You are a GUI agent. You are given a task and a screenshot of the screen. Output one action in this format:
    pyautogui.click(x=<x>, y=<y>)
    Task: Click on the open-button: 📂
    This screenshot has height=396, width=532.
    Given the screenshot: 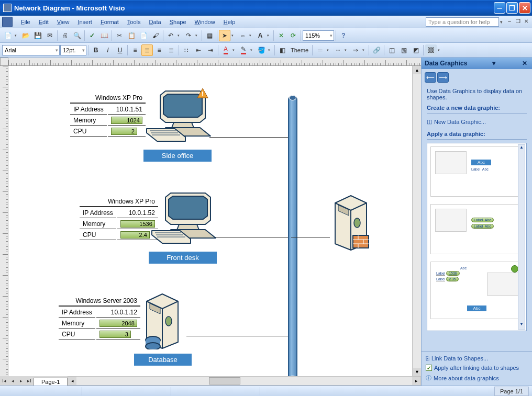 What is the action you would take?
    pyautogui.click(x=26, y=36)
    